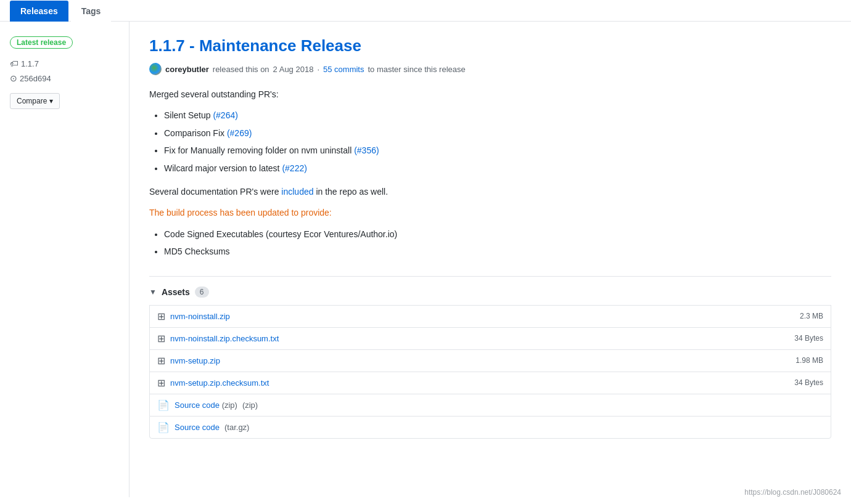 This screenshot has width=851, height=504. Describe the element at coordinates (498, 142) in the screenshot. I see `pr-list: Silent Setup (#264) Comparison Fix (#269…` at that location.